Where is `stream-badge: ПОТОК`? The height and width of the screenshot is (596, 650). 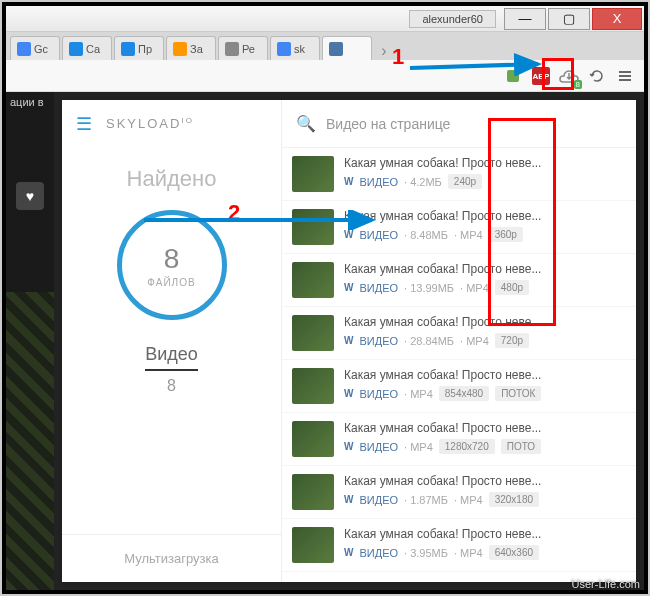 stream-badge: ПОТОК is located at coordinates (518, 394).